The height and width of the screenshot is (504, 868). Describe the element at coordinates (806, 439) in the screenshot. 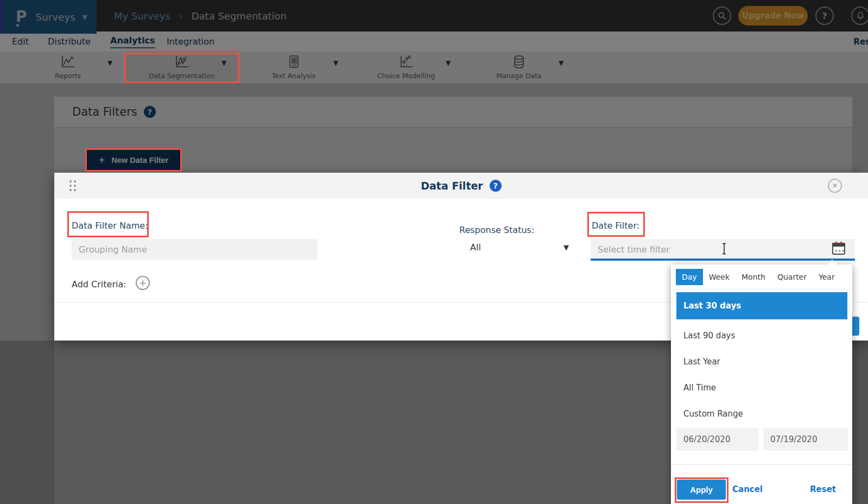

I see `range-end-date-input` at that location.